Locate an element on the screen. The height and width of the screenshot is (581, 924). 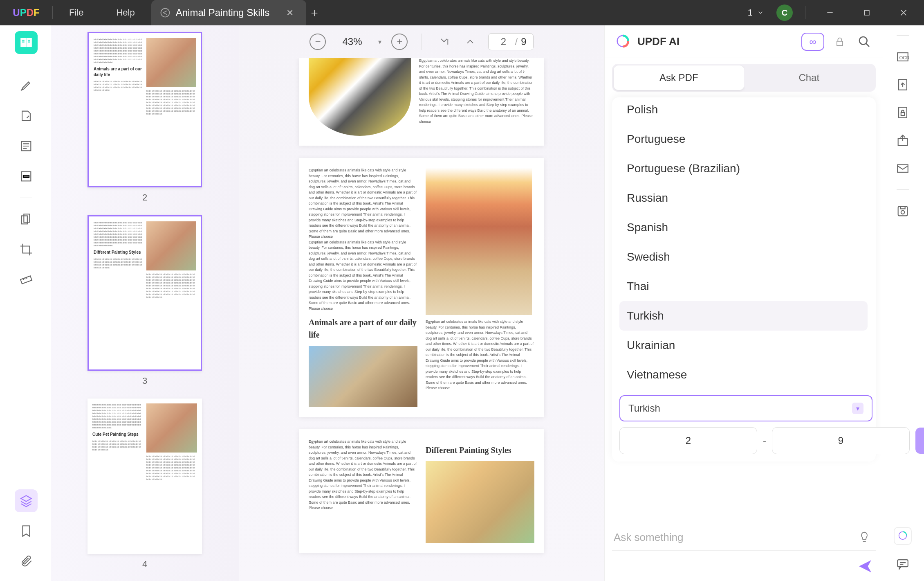
zoom-level: 43% is located at coordinates (352, 42).